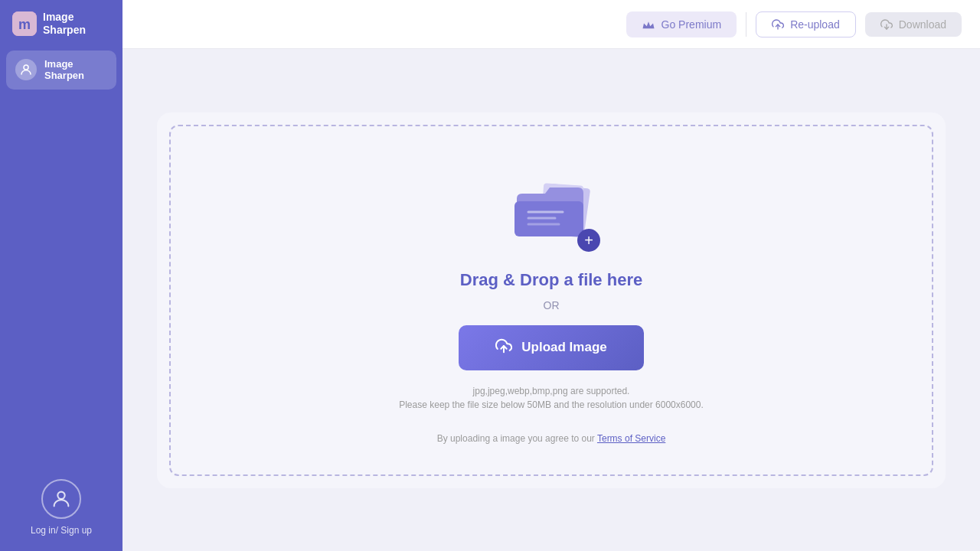  I want to click on download-icon, so click(887, 24).